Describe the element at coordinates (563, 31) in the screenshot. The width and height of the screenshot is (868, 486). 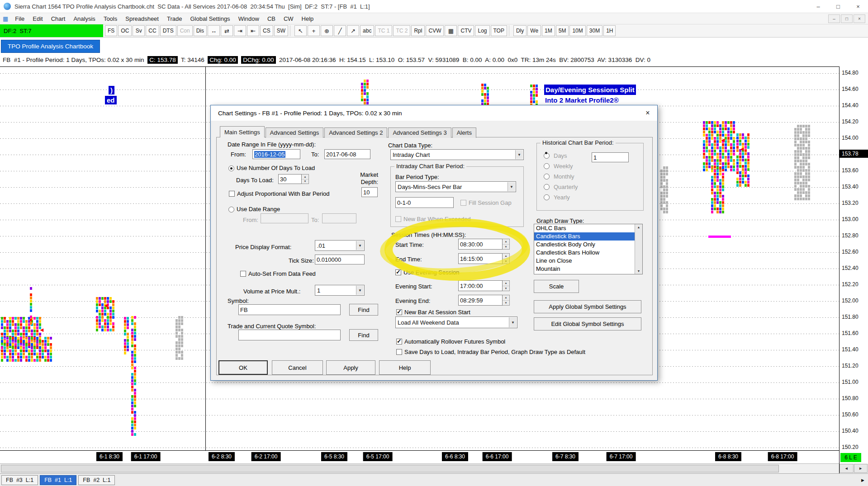
I see `toolbar-button-5m: 5M` at that location.